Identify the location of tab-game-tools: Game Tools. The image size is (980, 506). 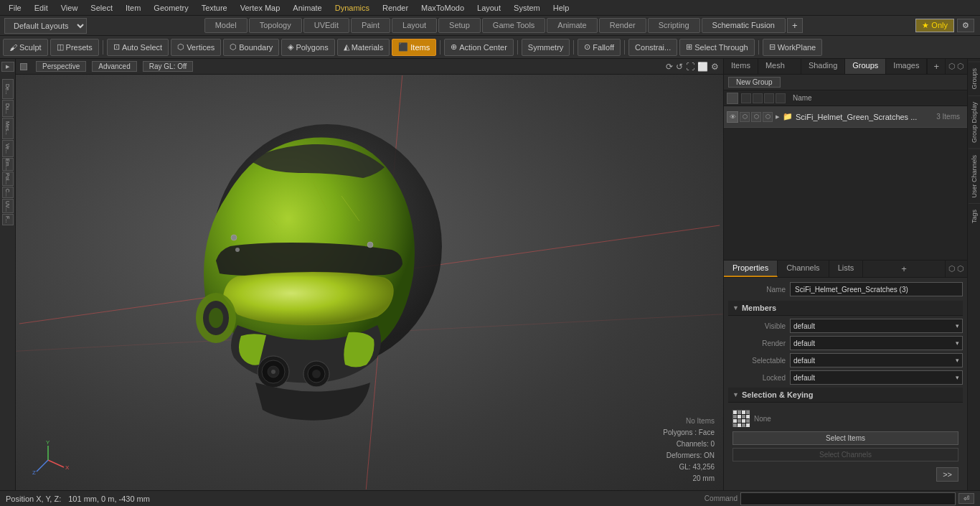
(514, 26).